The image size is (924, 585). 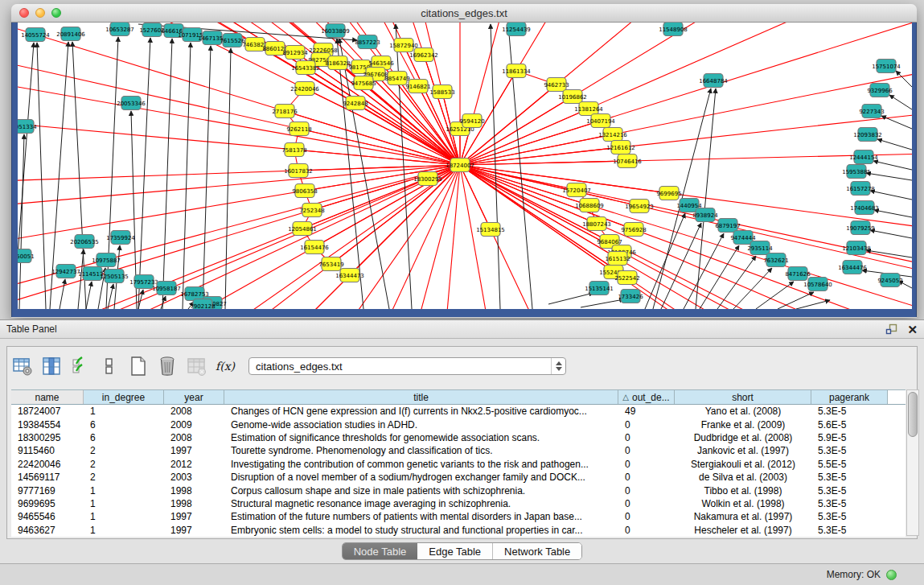 I want to click on cell-short: Stergiakouli et al. (2012), so click(x=743, y=464).